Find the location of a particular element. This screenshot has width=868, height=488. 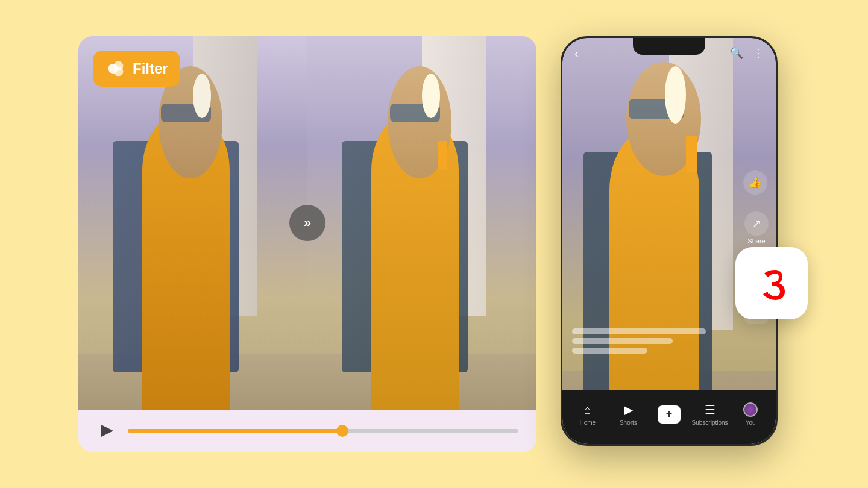

play-button is located at coordinates (107, 431).